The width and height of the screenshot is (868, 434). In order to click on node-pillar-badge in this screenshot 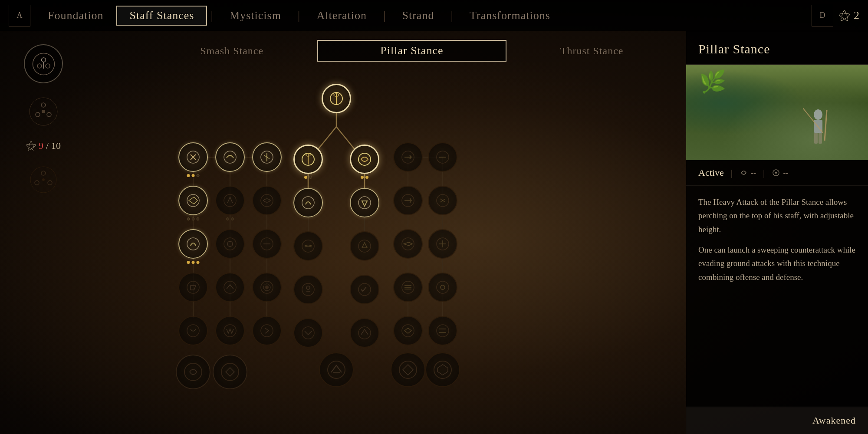, I will do `click(336, 370)`.